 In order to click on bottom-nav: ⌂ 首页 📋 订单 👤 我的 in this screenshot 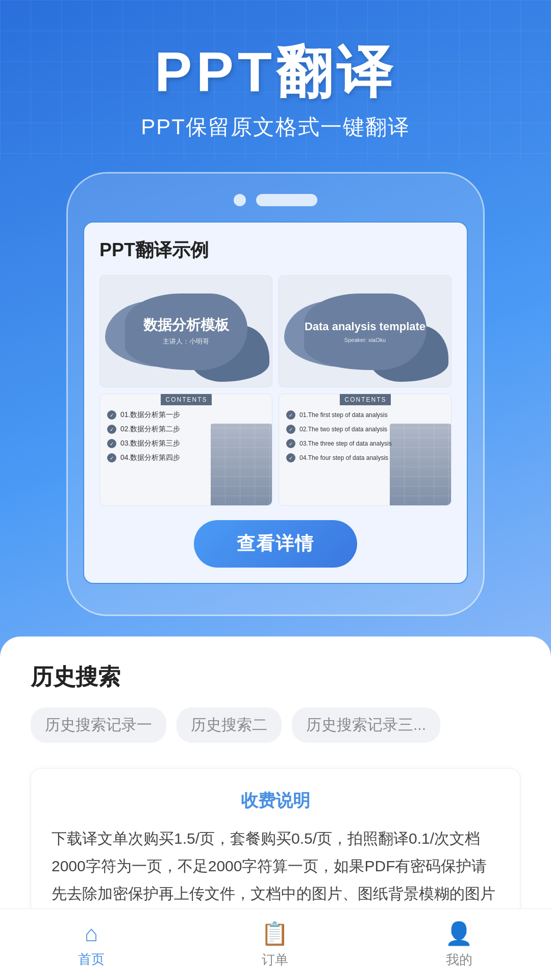, I will do `click(276, 944)`.